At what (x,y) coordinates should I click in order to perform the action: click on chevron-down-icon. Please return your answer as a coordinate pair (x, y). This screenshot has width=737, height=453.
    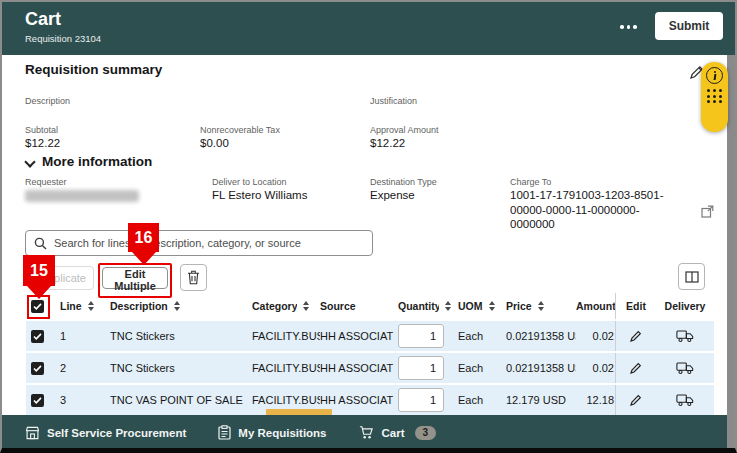
    Looking at the image, I should click on (30, 162).